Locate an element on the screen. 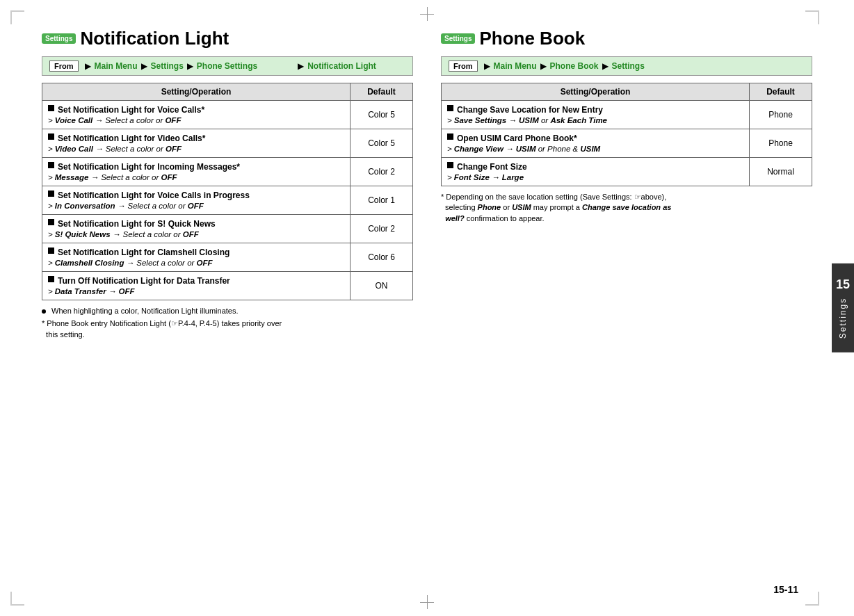  left-breadcrumb-1: Main Menu is located at coordinates (116, 66).